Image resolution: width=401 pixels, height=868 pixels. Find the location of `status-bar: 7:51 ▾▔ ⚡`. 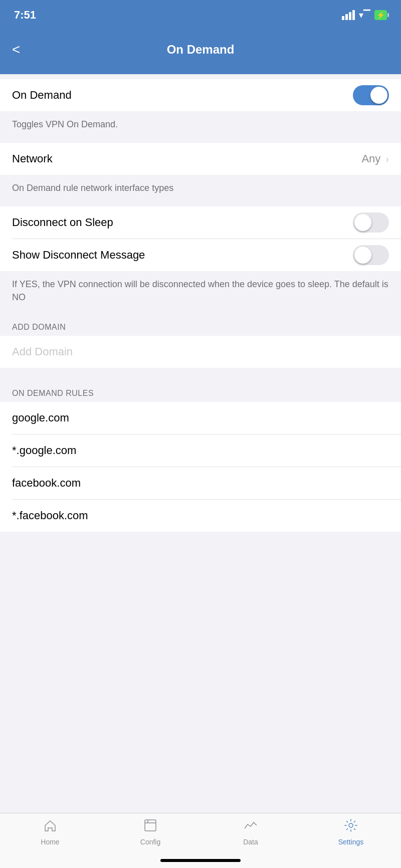

status-bar: 7:51 ▾▔ ⚡ is located at coordinates (200, 15).